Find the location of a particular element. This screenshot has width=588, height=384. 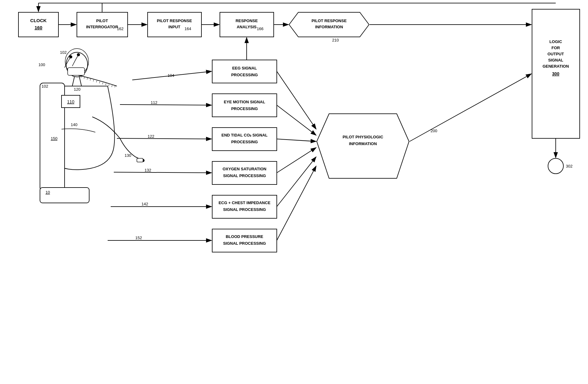

svg-text: ECG + CHEST IMPEDANCE is located at coordinates (245, 203).